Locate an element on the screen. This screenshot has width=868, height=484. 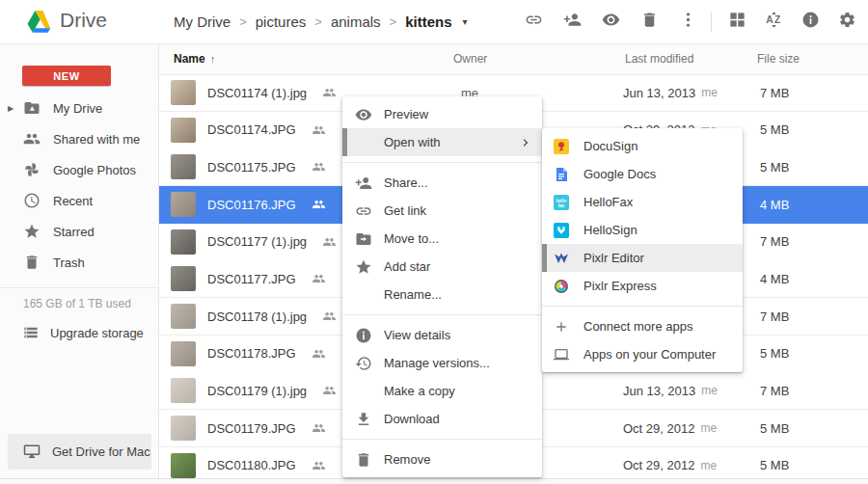
file-size: 7 MB is located at coordinates (774, 242).